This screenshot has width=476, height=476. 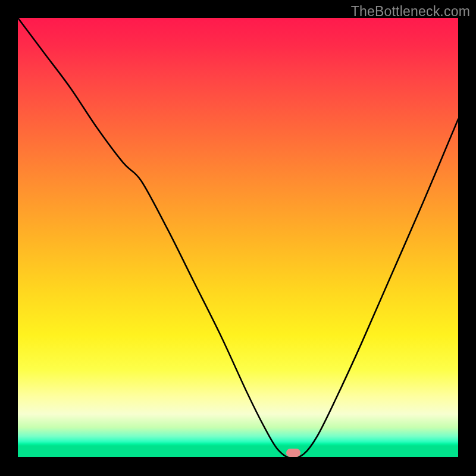 What do you see at coordinates (293, 453) in the screenshot?
I see `valley-marker` at bounding box center [293, 453].